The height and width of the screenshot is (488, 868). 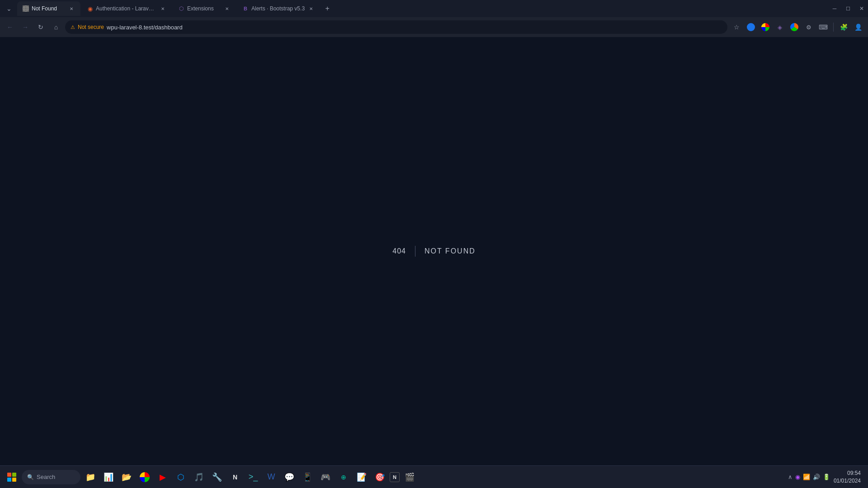 I want to click on tab-title-3: Extensions, so click(x=204, y=9).